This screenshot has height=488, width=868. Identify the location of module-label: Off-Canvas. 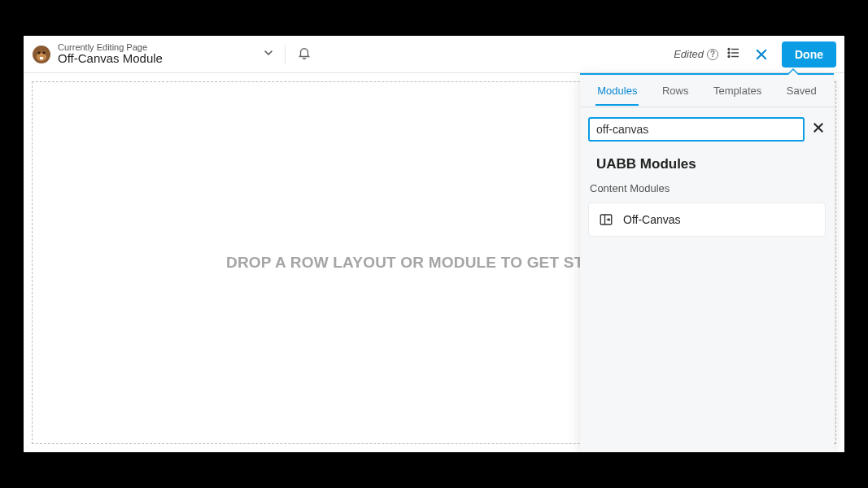
(652, 220).